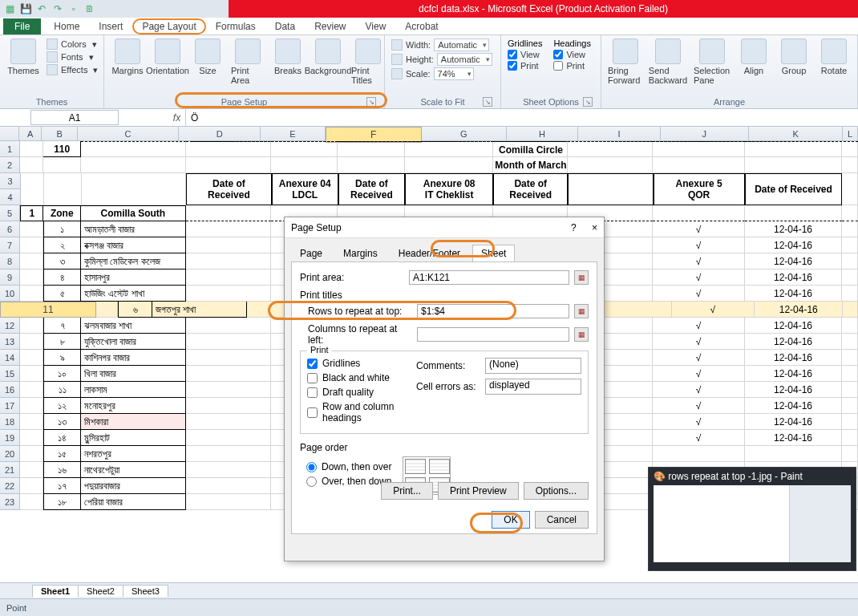 Image resolution: width=858 pixels, height=616 pixels. Describe the element at coordinates (512, 66) in the screenshot. I see `gridlines-print-check` at that location.